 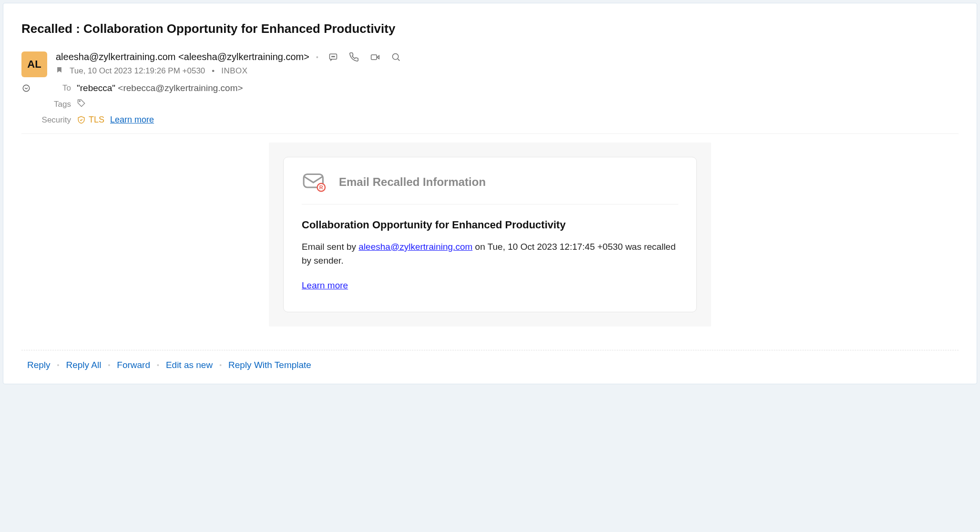 I want to click on search-icon, so click(x=396, y=57).